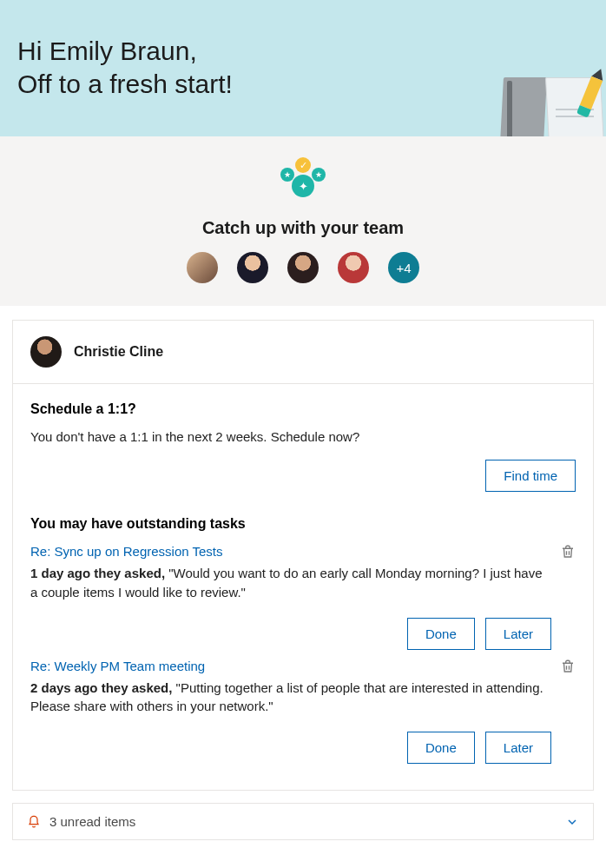  Describe the element at coordinates (404, 268) in the screenshot. I see `more-avatars-button: +4` at that location.